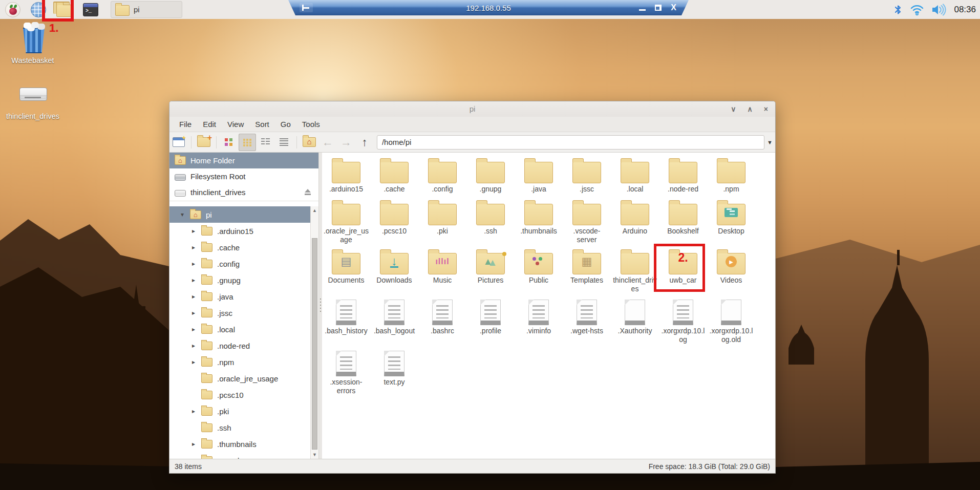 The height and width of the screenshot is (490, 980). Describe the element at coordinates (244, 176) in the screenshot. I see `places-item: Filesystem Root` at that location.